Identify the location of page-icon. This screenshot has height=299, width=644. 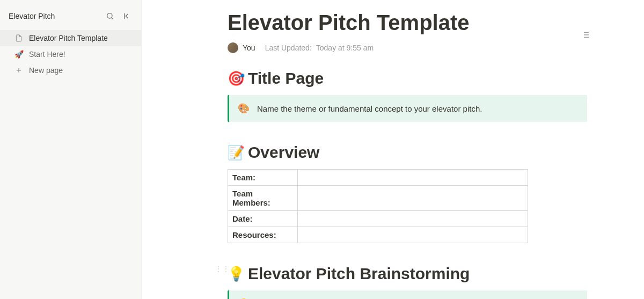
(19, 38).